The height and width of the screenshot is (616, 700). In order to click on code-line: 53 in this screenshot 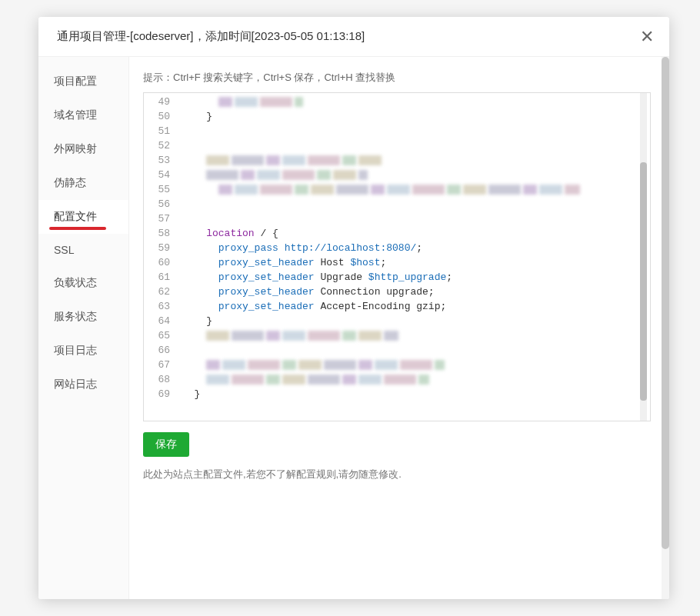, I will do `click(397, 160)`.